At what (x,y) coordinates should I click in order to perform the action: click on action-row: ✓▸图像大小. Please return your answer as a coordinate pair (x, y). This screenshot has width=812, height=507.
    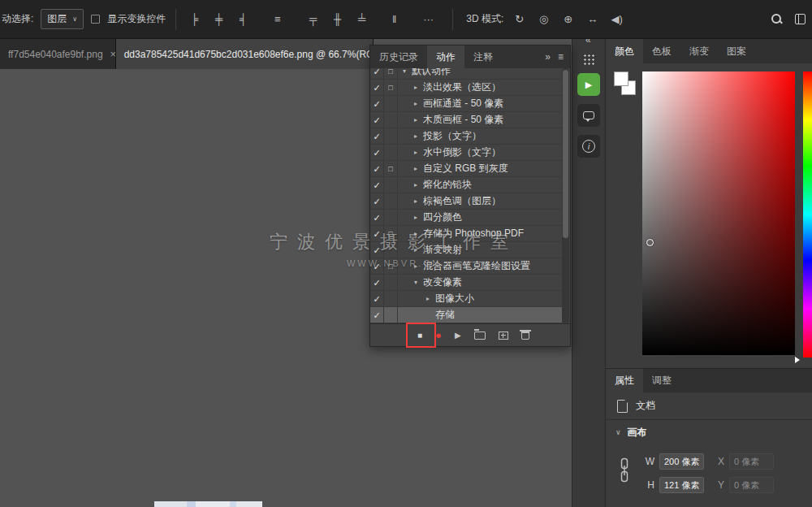
    Looking at the image, I should click on (466, 299).